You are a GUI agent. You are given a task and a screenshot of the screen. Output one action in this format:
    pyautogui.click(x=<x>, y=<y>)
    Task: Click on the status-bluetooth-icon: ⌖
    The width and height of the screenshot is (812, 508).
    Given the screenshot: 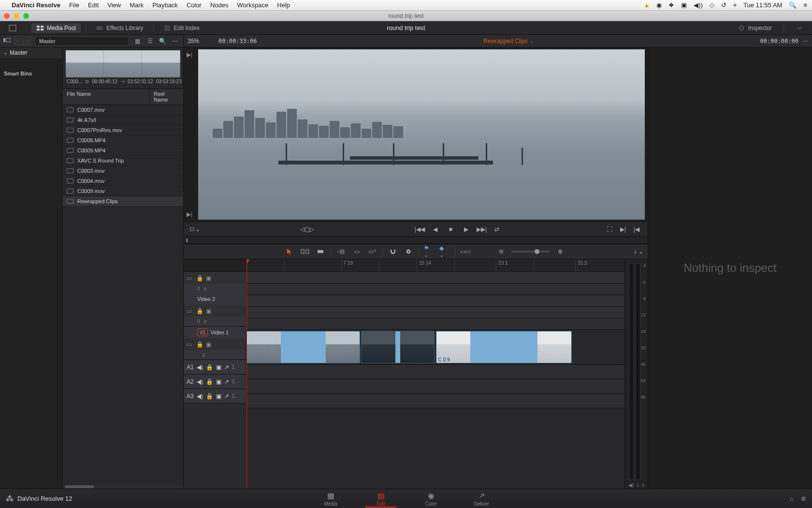 What is the action you would take?
    pyautogui.click(x=735, y=5)
    